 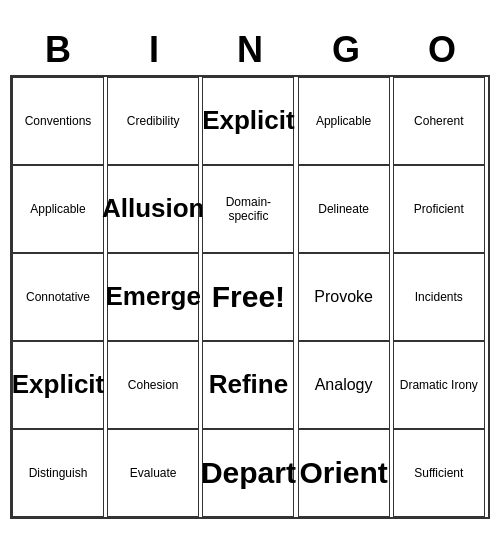 I want to click on bingo-cell-14: Incidents, so click(x=439, y=297).